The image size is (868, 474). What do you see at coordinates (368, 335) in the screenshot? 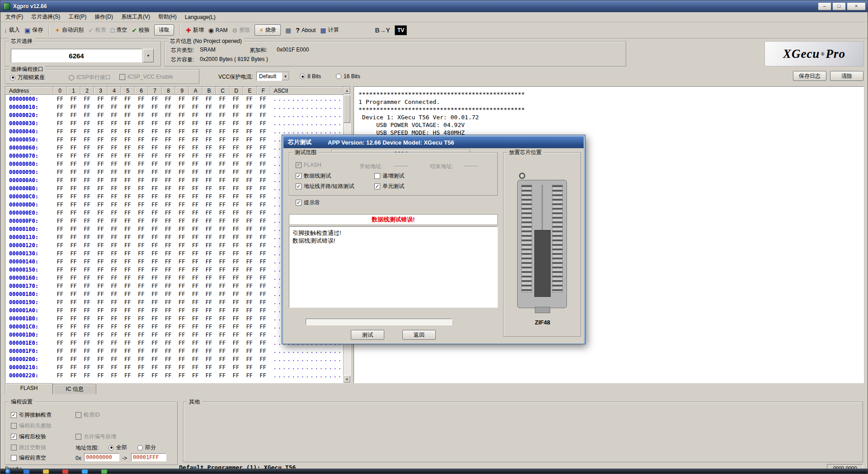
I see `test-button: 测试` at bounding box center [368, 335].